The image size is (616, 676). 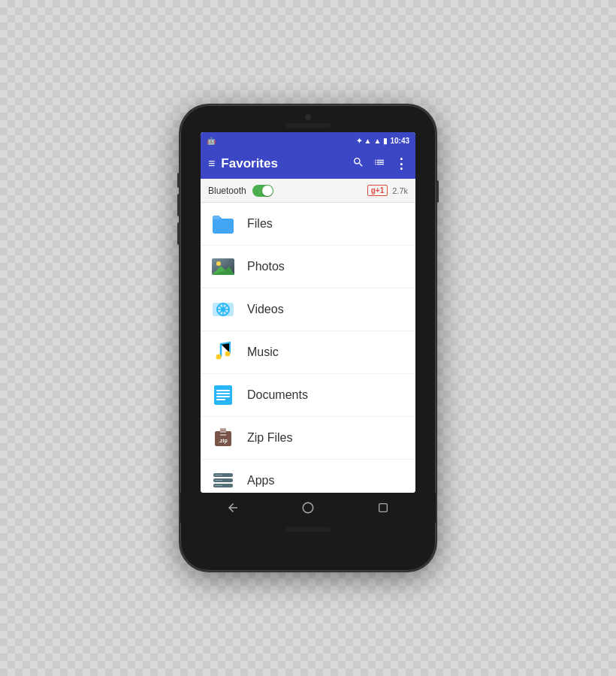 I want to click on menu-item-documents: Documents, so click(x=308, y=395).